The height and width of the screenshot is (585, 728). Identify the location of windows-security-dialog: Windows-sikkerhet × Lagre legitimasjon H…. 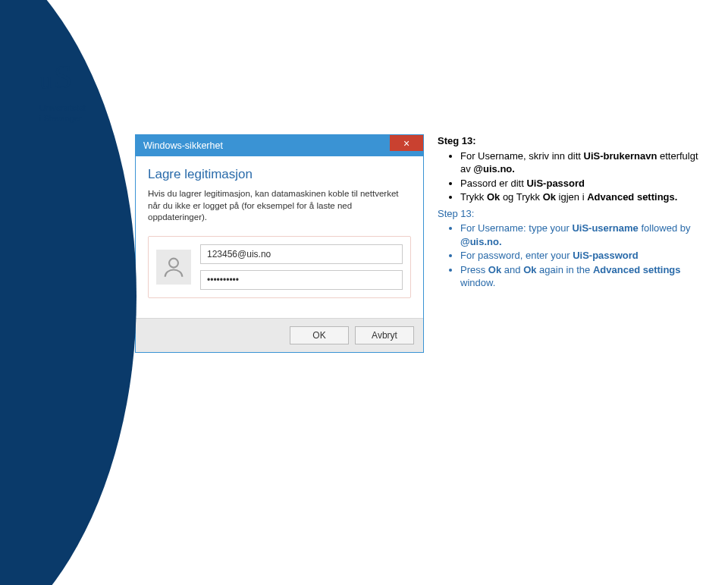
(279, 244).